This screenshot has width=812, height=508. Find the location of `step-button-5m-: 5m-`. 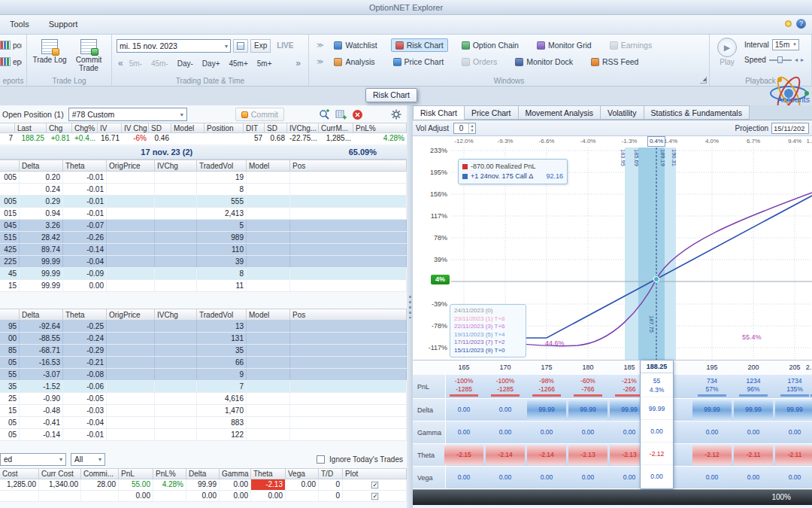

step-button-5m-: 5m- is located at coordinates (135, 63).